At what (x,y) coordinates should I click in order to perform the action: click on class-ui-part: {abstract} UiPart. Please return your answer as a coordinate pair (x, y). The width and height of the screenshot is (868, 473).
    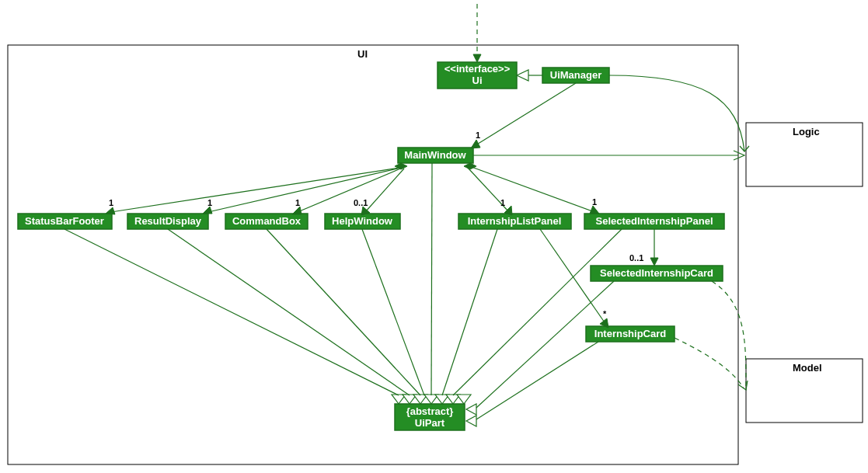
    Looking at the image, I should click on (430, 417).